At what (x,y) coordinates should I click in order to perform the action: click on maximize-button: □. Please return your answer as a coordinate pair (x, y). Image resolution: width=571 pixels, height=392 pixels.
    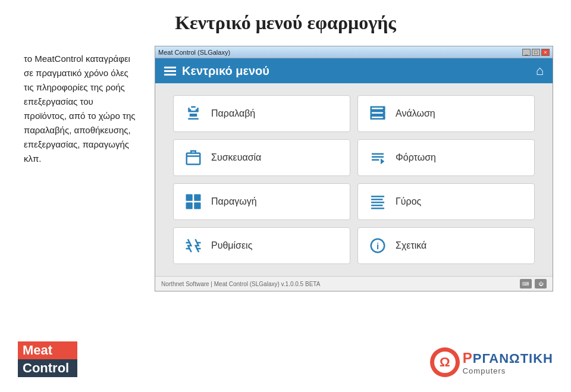
    Looking at the image, I should click on (536, 52).